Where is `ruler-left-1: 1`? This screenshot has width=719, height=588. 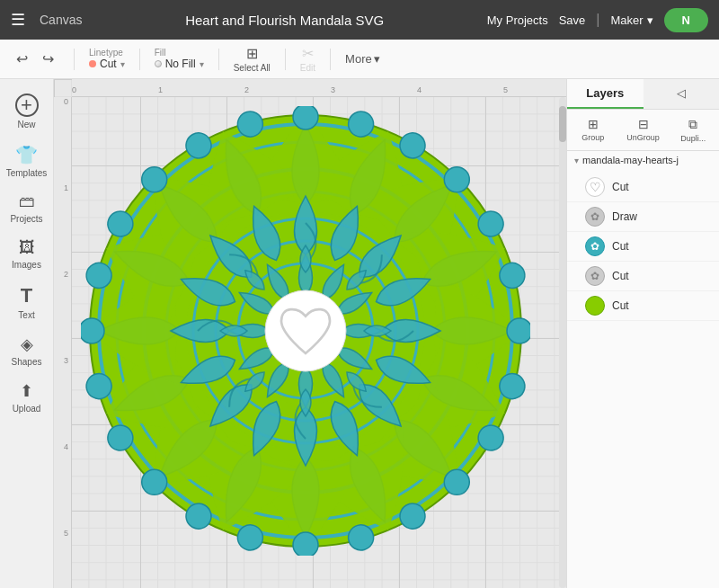
ruler-left-1: 1 is located at coordinates (67, 188).